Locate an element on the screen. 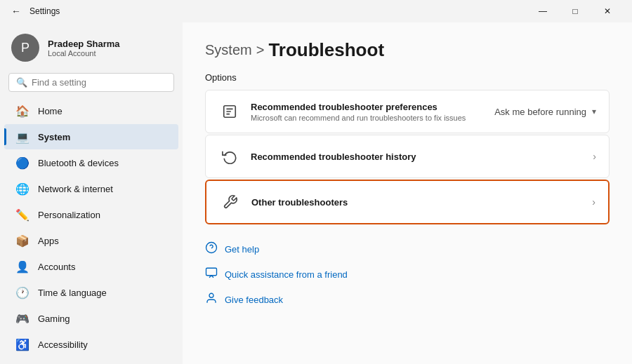  card-right-text: Ask me before running is located at coordinates (541, 112).